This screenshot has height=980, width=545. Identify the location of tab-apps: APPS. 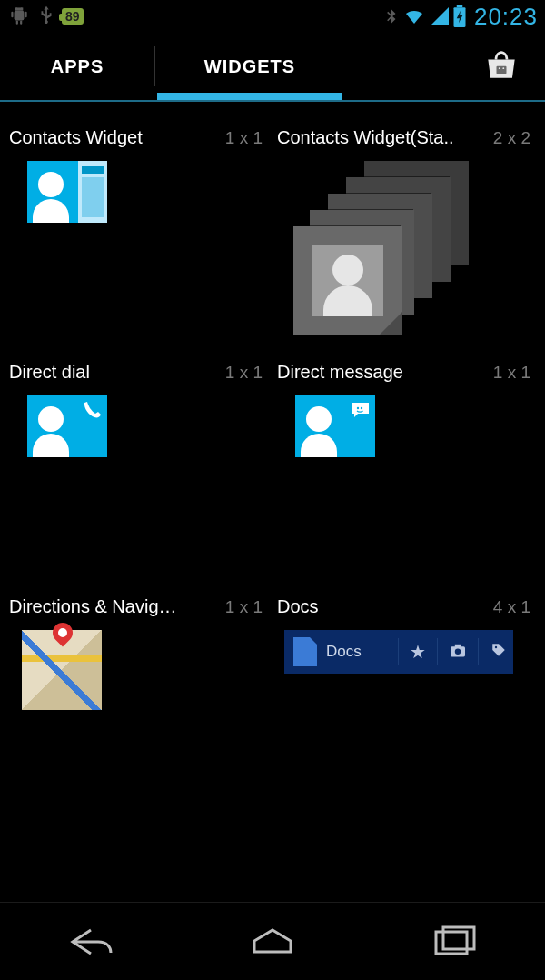
(77, 66).